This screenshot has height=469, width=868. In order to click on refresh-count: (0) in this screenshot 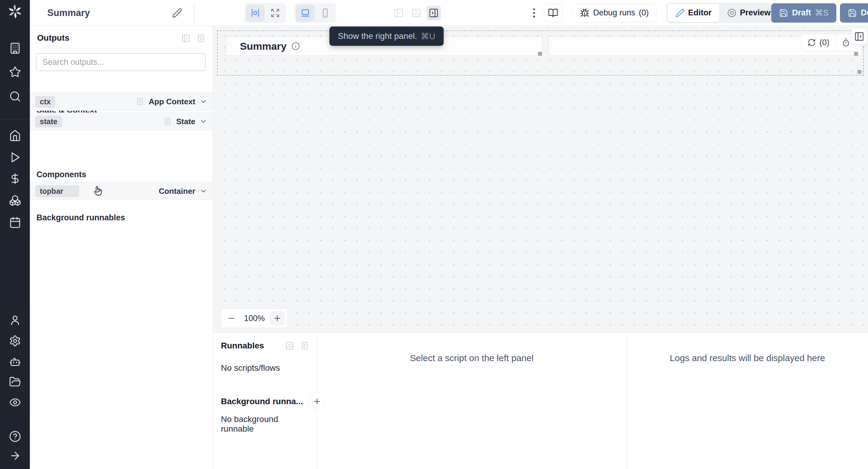, I will do `click(825, 42)`.